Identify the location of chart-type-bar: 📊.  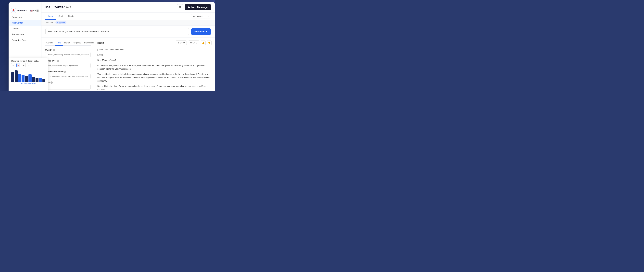
(18, 65).